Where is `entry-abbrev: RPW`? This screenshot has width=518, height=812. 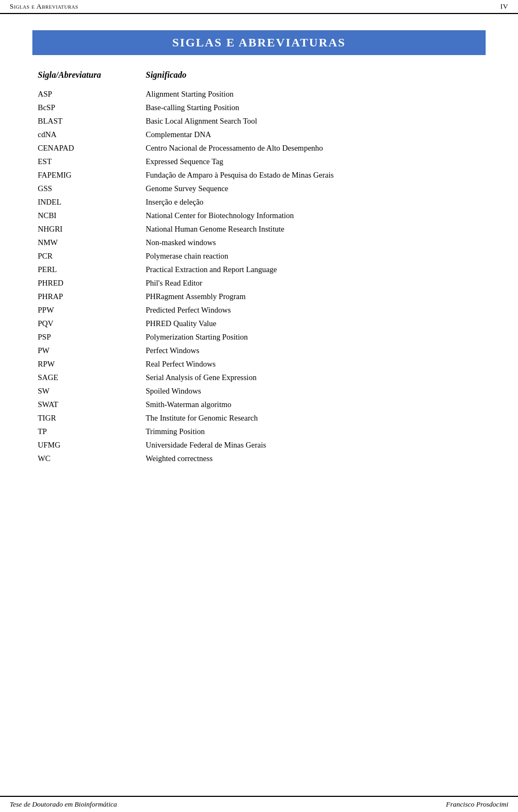
entry-abbrev: RPW is located at coordinates (92, 364).